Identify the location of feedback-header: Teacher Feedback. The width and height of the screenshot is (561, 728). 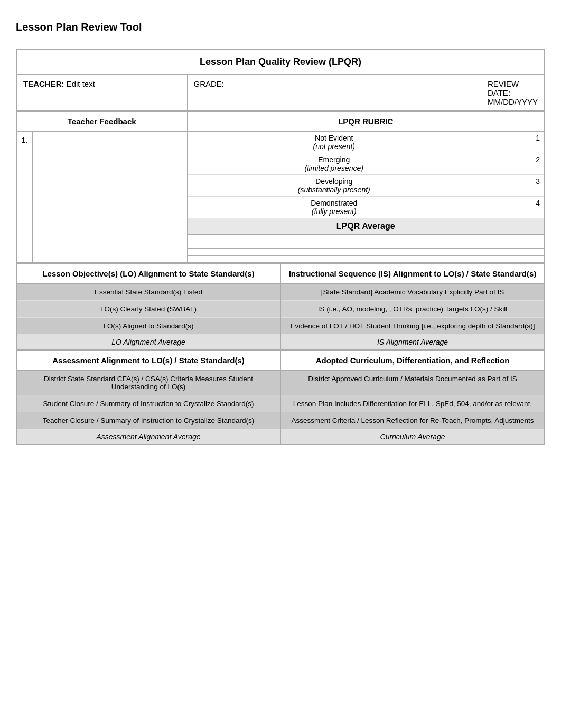
(101, 122).